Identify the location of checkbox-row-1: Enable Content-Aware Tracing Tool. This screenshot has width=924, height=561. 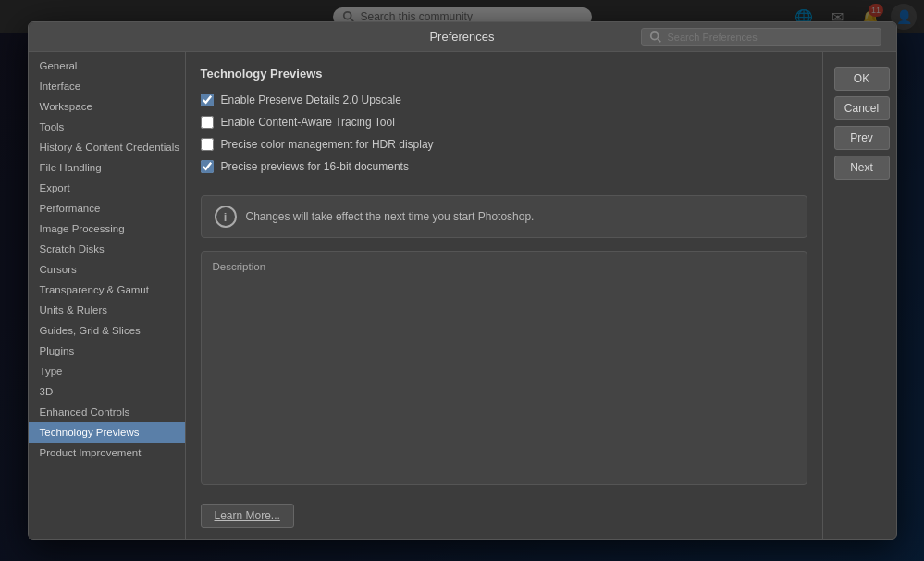
(504, 122).